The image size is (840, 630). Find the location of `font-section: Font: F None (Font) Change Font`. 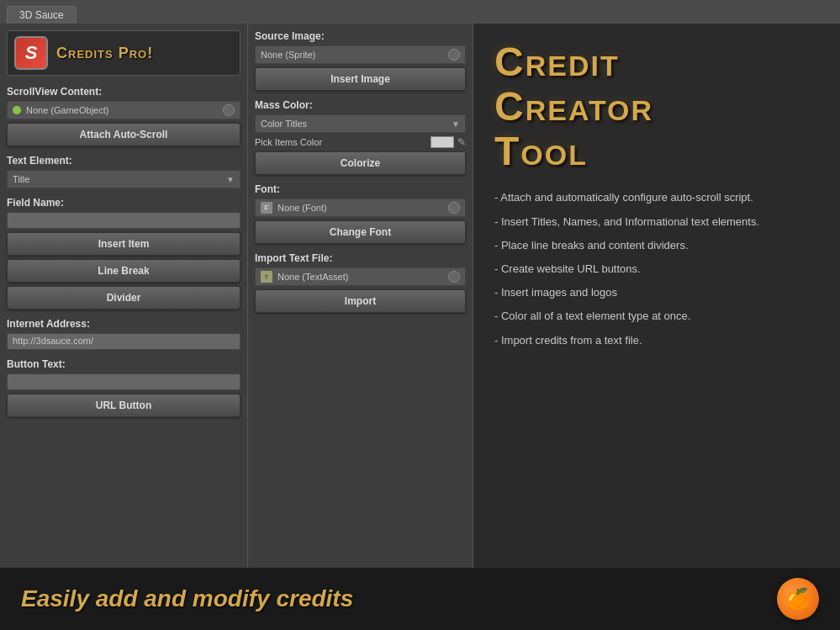

font-section: Font: F None (Font) Change Font is located at coordinates (360, 214).